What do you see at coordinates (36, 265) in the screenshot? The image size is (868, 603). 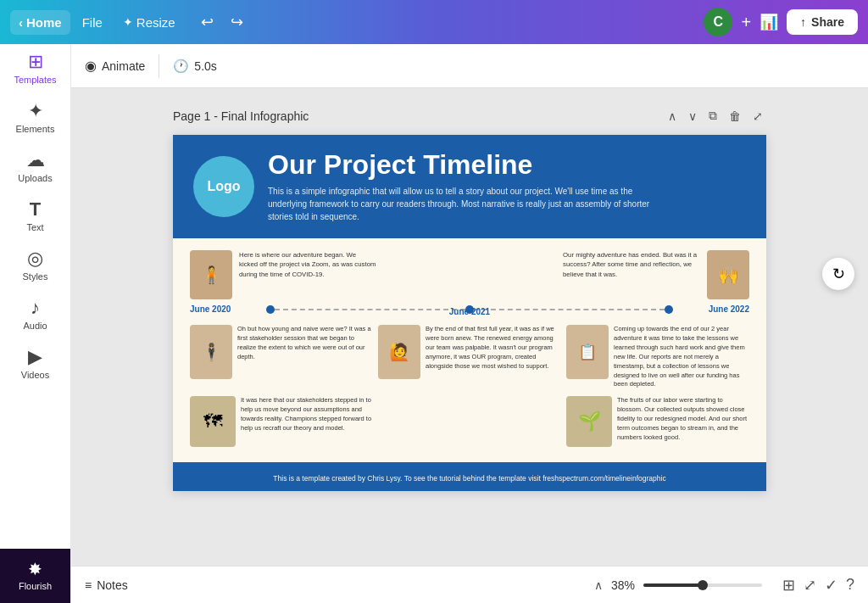 I see `sidebar-item-styles: ◎ Styles` at bounding box center [36, 265].